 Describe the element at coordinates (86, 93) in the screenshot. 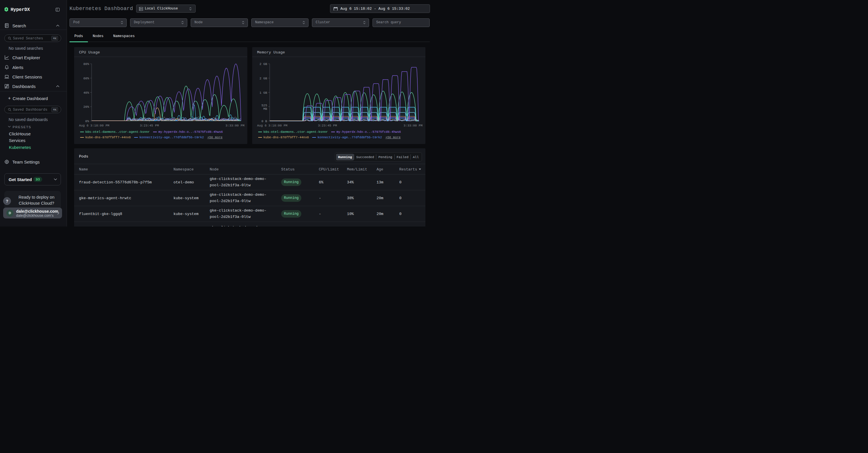

I see `svg-text: 40%` at that location.